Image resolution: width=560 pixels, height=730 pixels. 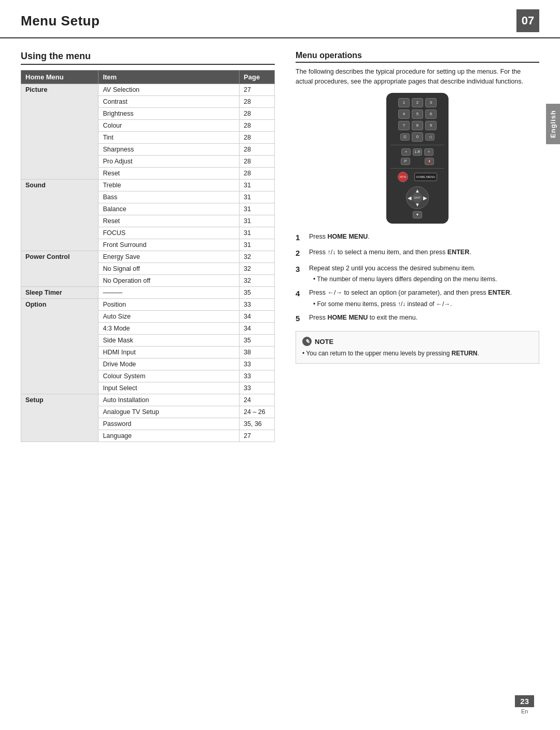 I want to click on btn-3: 3, so click(x=431, y=103).